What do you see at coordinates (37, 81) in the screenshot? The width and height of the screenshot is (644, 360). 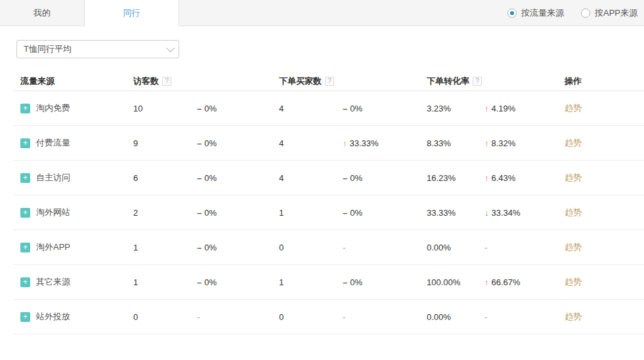 I see `col-header-label: 流量来源` at bounding box center [37, 81].